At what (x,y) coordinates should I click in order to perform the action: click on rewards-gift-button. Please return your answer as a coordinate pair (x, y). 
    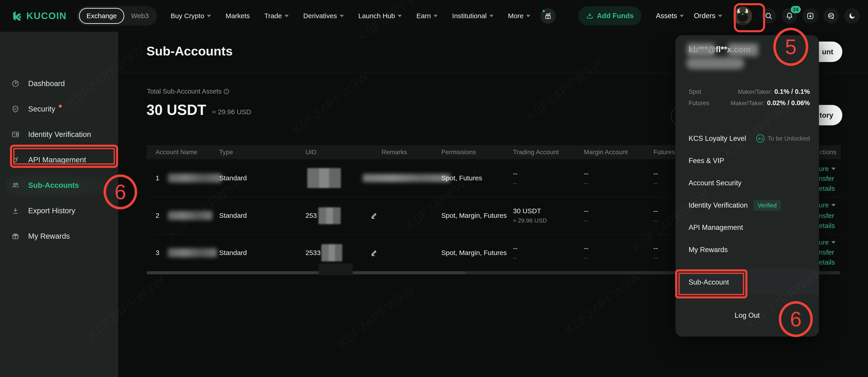
    Looking at the image, I should click on (548, 16).